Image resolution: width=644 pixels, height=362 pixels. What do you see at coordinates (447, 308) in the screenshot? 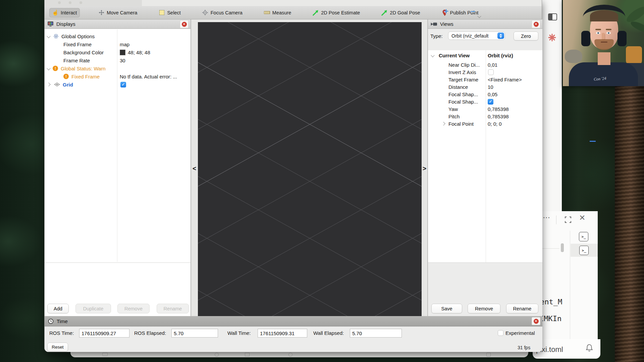
I see `save-view-button: Save` at bounding box center [447, 308].